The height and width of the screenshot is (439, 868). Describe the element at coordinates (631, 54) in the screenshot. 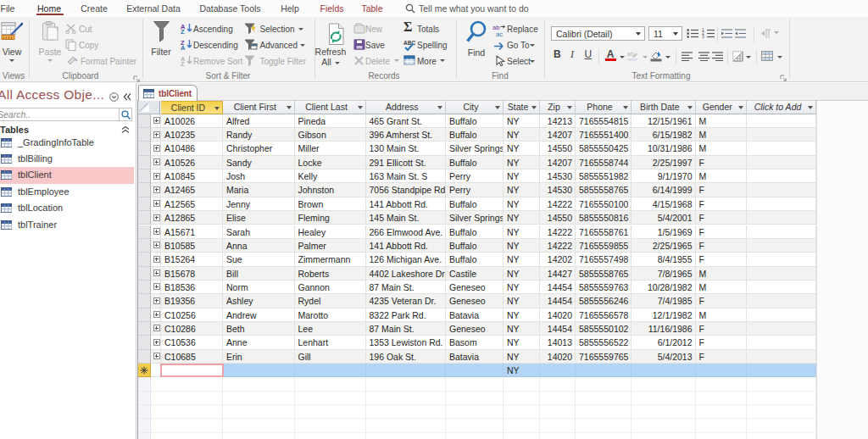

I see `svg-text: ab` at that location.